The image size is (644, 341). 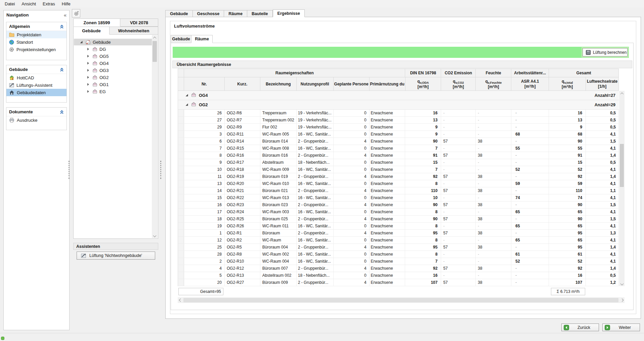 What do you see at coordinates (398, 226) in the screenshot?
I see `table-row: 19OG2-R26WC-Raum 01116 - WC, Sanitär...0…` at bounding box center [398, 226].